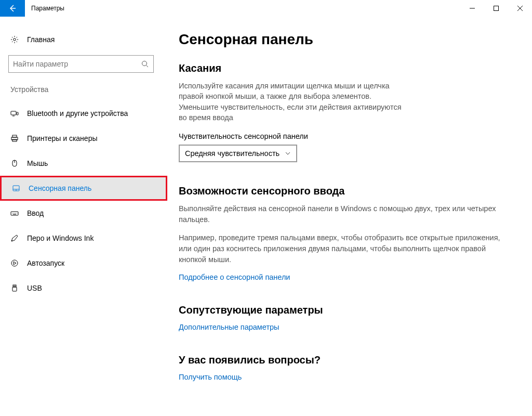 The image size is (532, 416). I want to click on gear-icon, so click(17, 40).